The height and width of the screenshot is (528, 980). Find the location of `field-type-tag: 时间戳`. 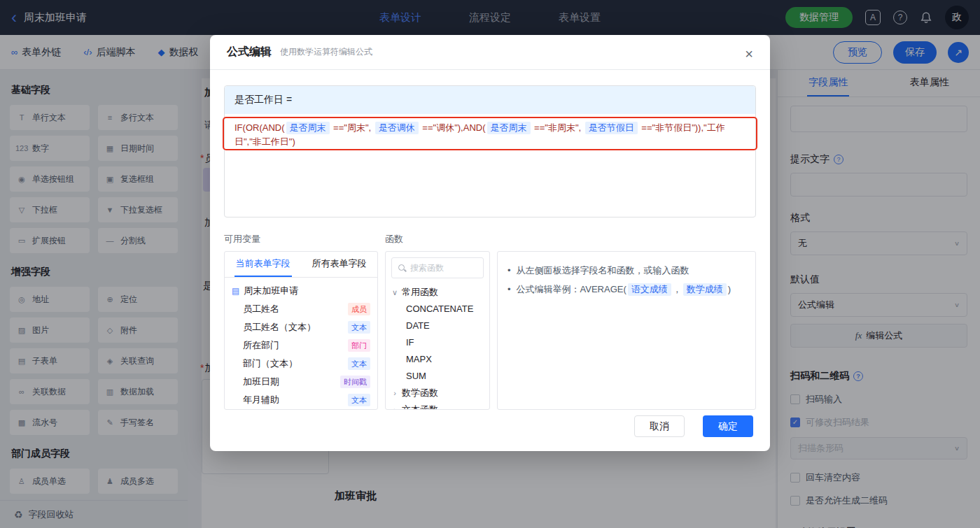

field-type-tag: 时间戳 is located at coordinates (356, 382).